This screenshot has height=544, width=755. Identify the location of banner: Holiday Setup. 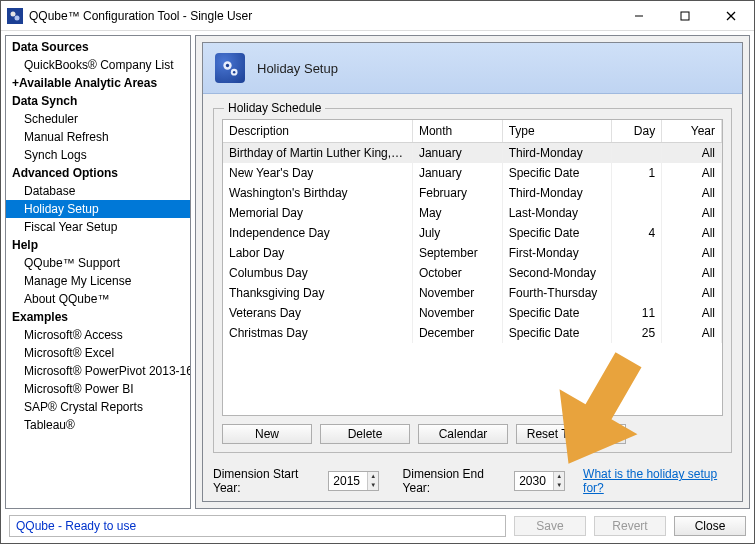
(472, 68).